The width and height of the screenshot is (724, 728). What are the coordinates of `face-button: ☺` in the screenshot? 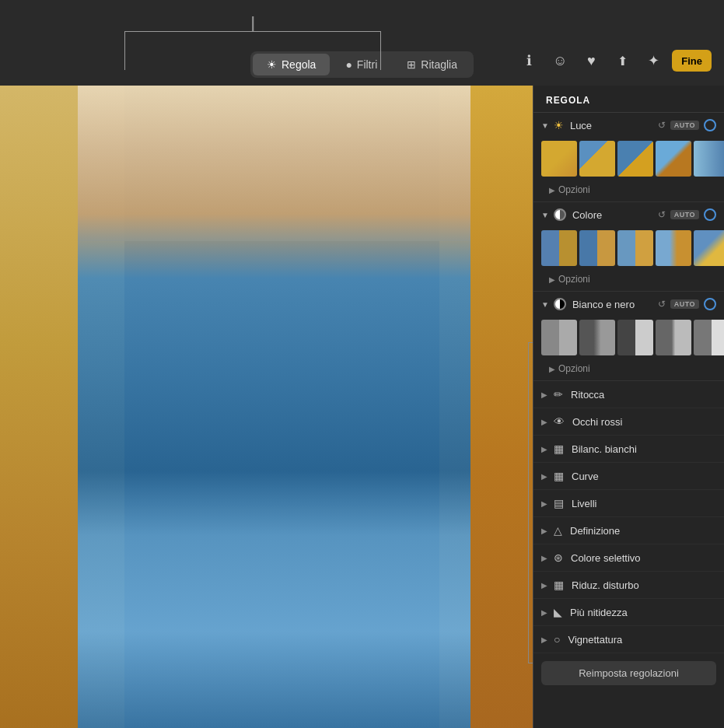 It's located at (560, 61).